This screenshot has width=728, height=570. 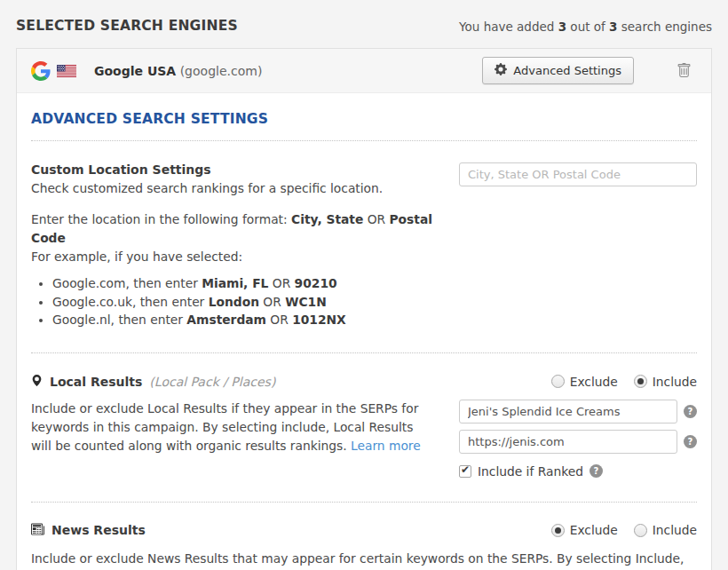 What do you see at coordinates (558, 71) in the screenshot?
I see `advanced-settings-button: Advanced Settings` at bounding box center [558, 71].